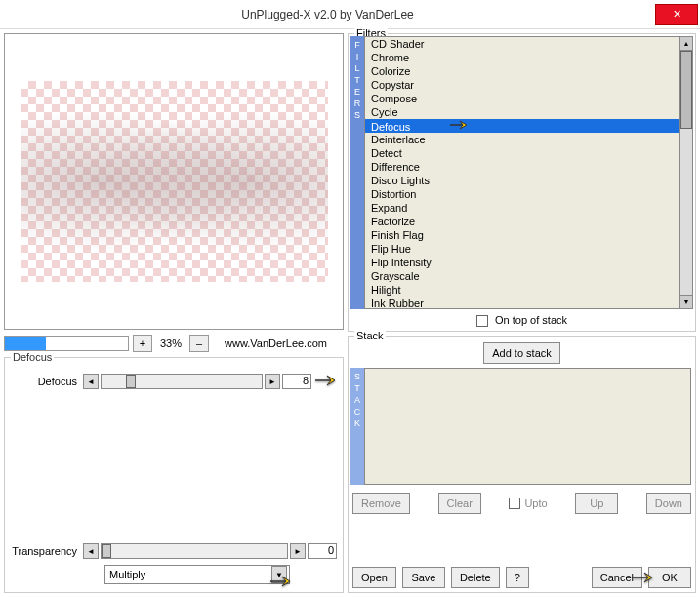 This screenshot has width=700, height=597. What do you see at coordinates (298, 551) in the screenshot?
I see `transparency-inc-button: ►` at bounding box center [298, 551].